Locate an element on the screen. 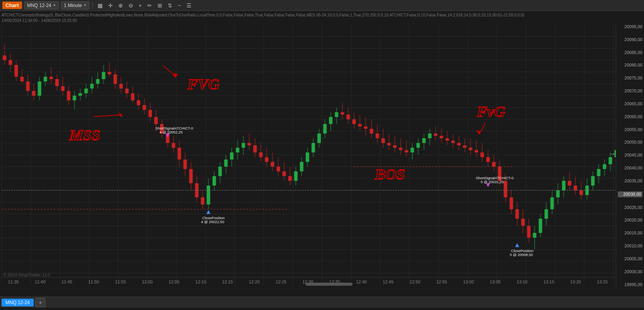  date-range: 14/06/2024 11:34:00 - 14/06/2024 13:25:0… is located at coordinates (263, 21).